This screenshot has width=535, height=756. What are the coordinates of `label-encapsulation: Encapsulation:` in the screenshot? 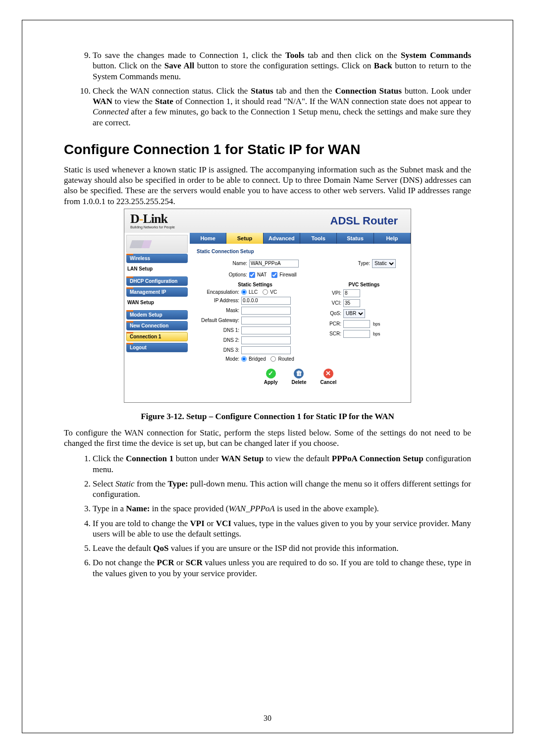 It's located at (218, 292).